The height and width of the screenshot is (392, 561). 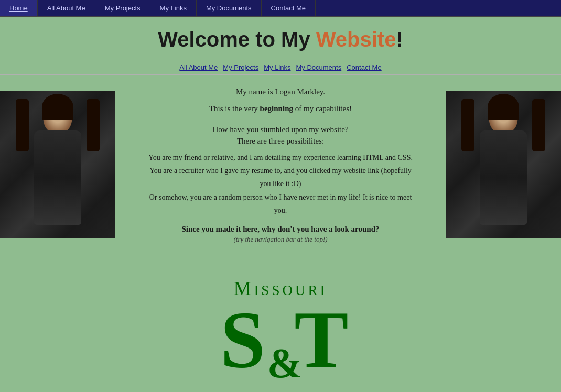 What do you see at coordinates (280, 157) in the screenshot?
I see `list-item1: You are my friend or relative, and I am …` at bounding box center [280, 157].